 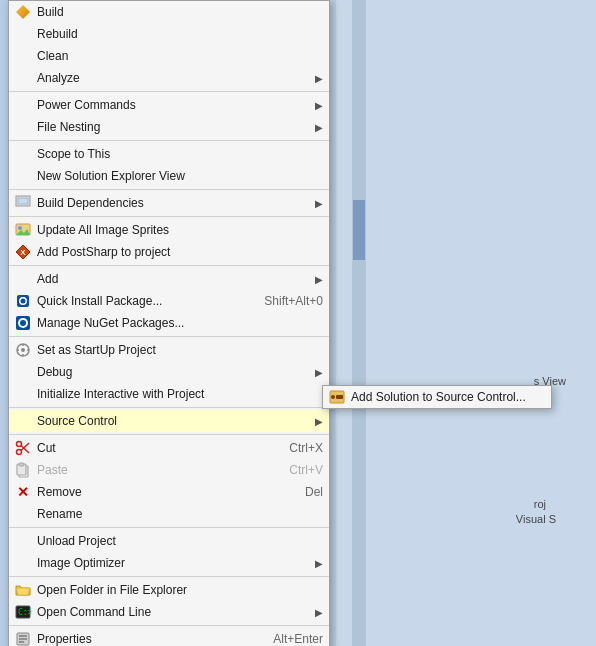 I want to click on menu-item-paste: Paste Ctrl+V, so click(x=169, y=470).